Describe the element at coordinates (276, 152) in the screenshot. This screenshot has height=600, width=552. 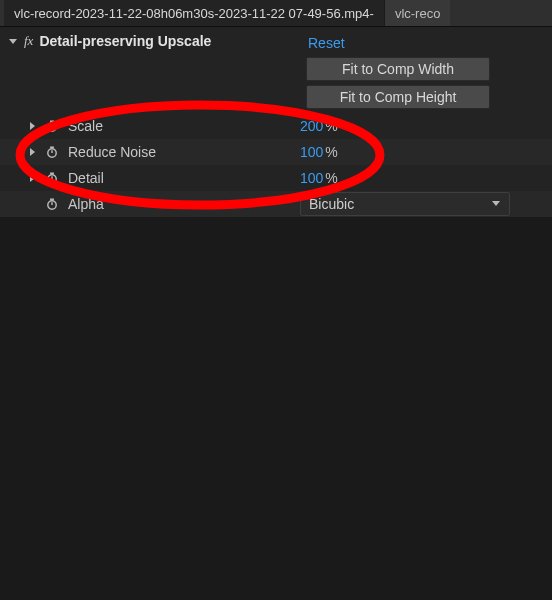
I see `prop-row-reduce-noise: Reduce Noise 100 %` at that location.